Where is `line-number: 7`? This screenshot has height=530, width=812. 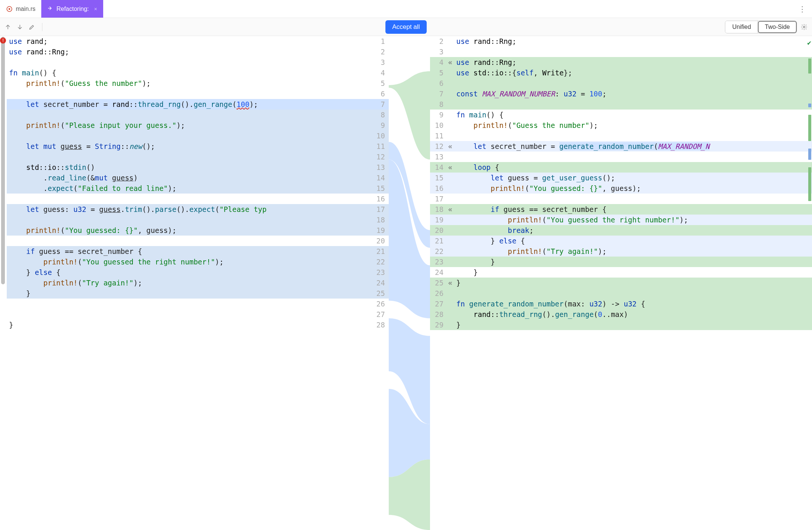
line-number: 7 is located at coordinates (438, 94).